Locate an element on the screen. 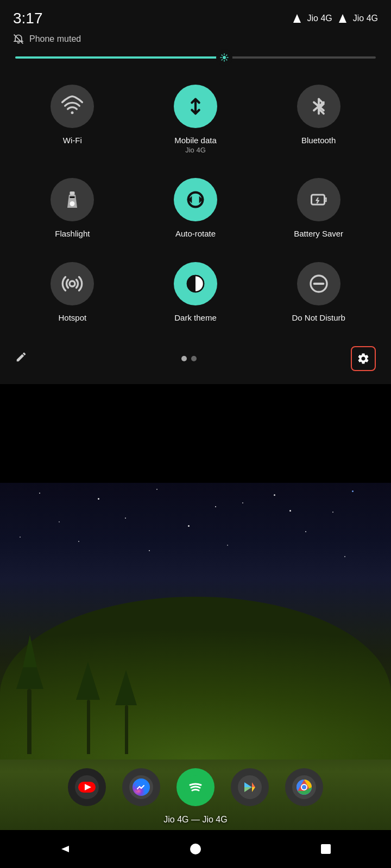 This screenshot has width=391, height=868. auto-rotate-label: Auto-rotate is located at coordinates (195, 233).